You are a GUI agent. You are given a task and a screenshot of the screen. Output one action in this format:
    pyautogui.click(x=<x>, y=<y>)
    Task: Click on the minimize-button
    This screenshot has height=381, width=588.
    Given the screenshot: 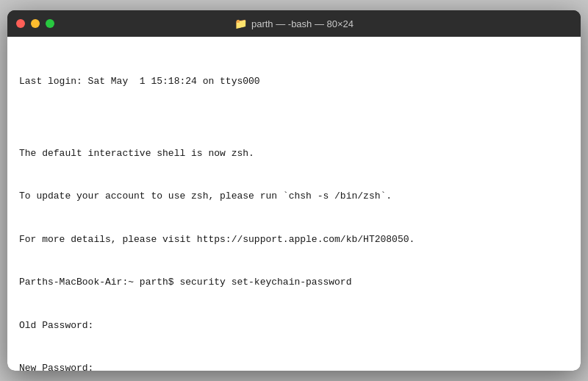 What is the action you would take?
    pyautogui.click(x=35, y=24)
    